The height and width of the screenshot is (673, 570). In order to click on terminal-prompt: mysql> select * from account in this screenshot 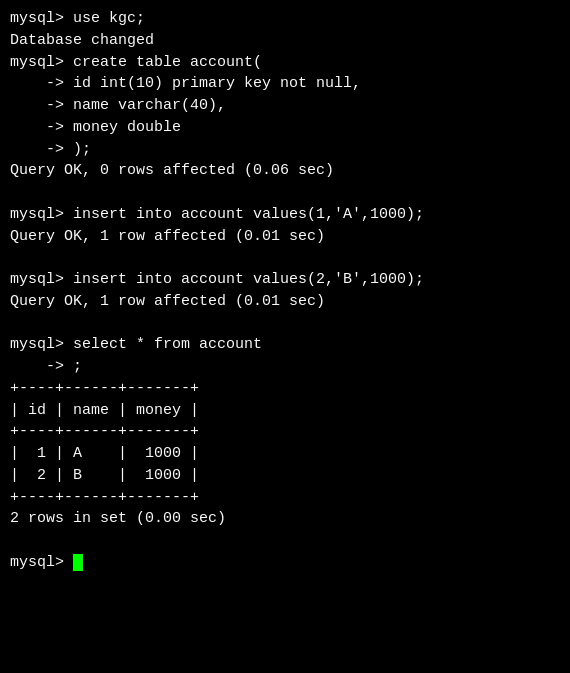, I will do `click(285, 345)`.